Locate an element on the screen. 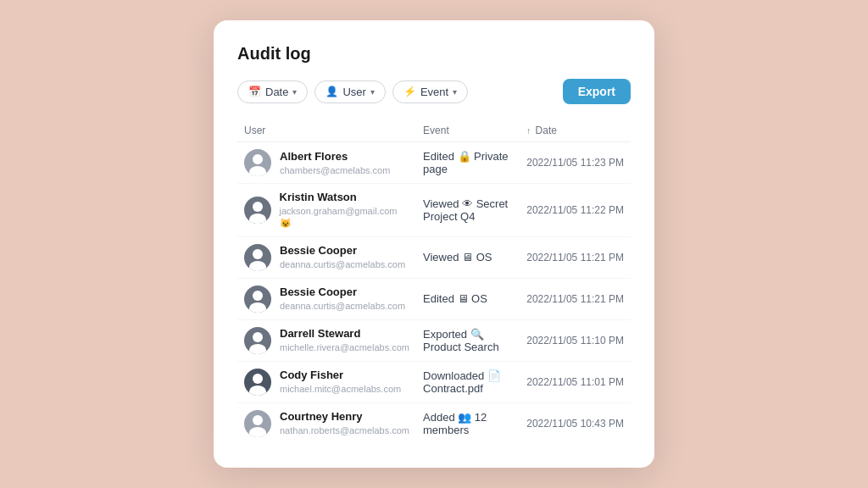 The image size is (868, 488). date-chevron-icon: ▾ is located at coordinates (295, 92).